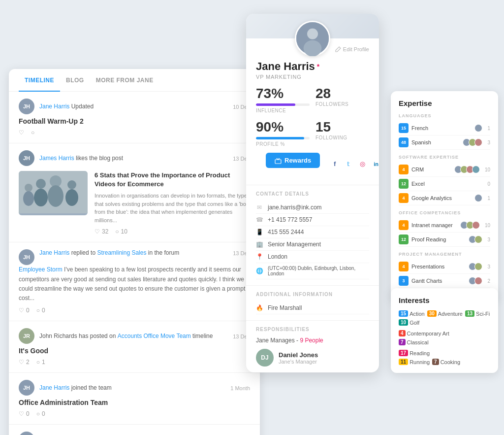  I want to click on expertise-card-title: Expertise, so click(444, 103).